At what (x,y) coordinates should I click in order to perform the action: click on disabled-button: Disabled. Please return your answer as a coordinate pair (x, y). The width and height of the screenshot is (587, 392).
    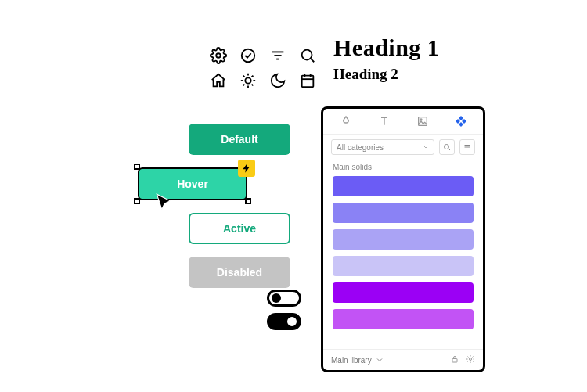
    Looking at the image, I should click on (239, 272).